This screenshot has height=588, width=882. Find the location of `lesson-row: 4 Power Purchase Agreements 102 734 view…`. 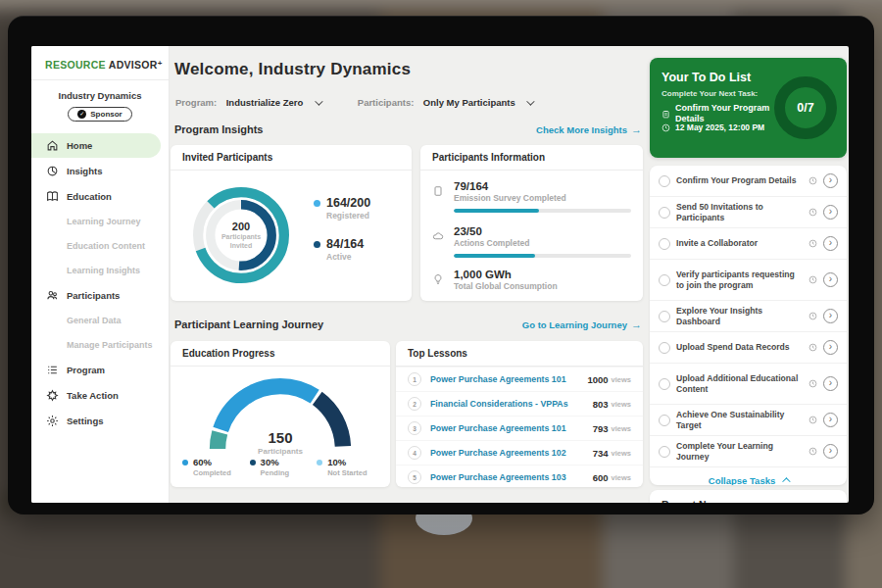

lesson-row: 4 Power Purchase Agreements 102 734 view… is located at coordinates (519, 453).